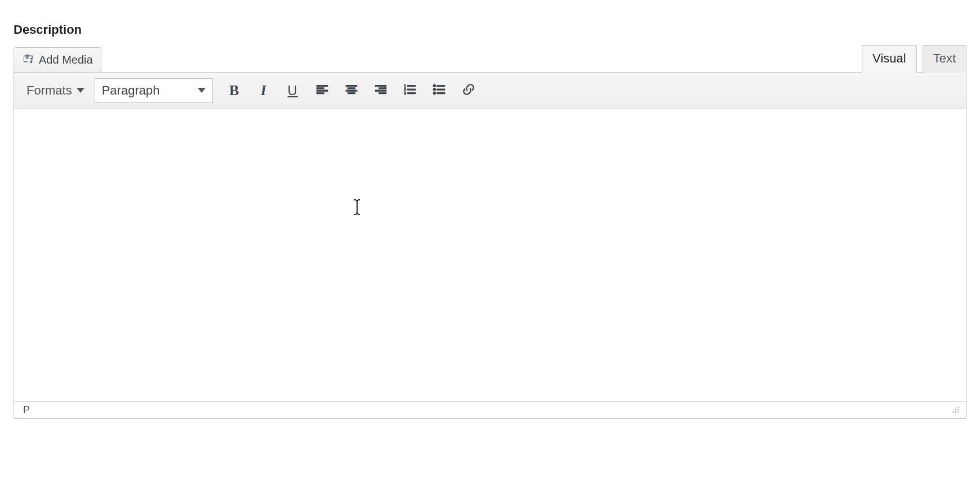 The width and height of the screenshot is (980, 502). What do you see at coordinates (28, 60) in the screenshot?
I see `camera-music-icon` at bounding box center [28, 60].